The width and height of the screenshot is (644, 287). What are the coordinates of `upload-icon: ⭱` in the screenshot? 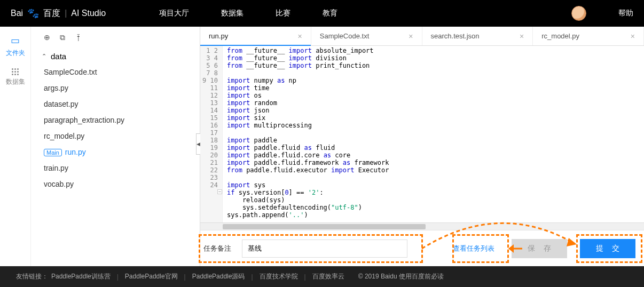 It's located at (78, 37).